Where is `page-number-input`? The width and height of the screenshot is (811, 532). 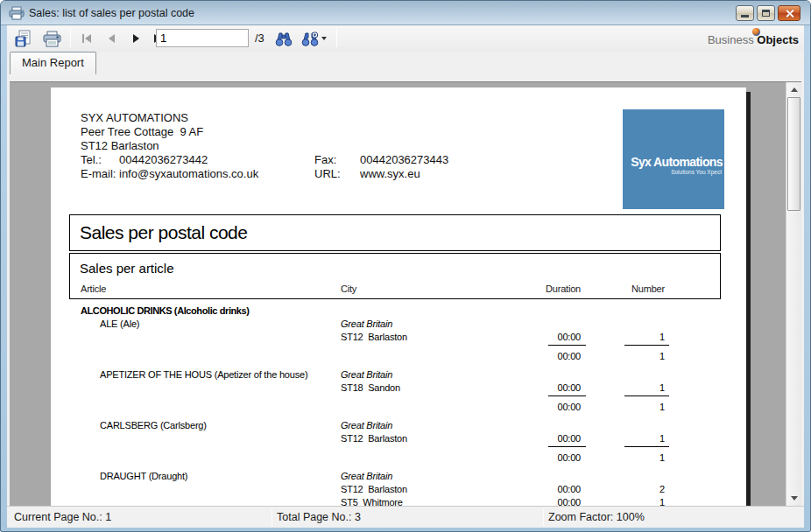 page-number-input is located at coordinates (202, 38).